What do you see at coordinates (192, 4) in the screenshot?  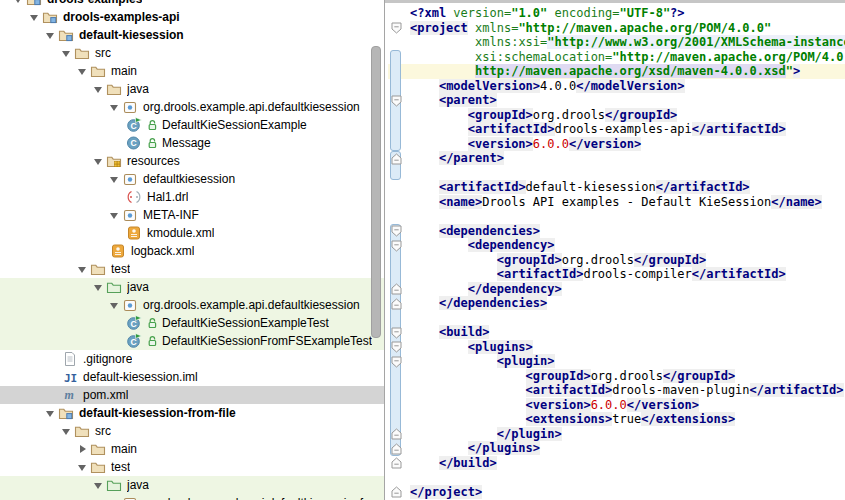 I see `tree-row-drools-examples: drools-examples` at bounding box center [192, 4].